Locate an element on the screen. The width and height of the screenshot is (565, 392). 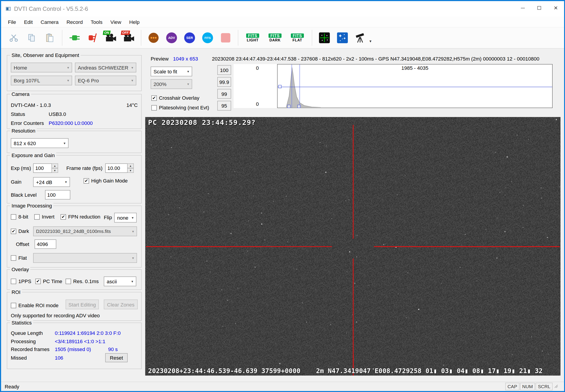
dark-file-dropdown: D20221030_812_24dB_0100ms.fits▾ is located at coordinates (85, 231).